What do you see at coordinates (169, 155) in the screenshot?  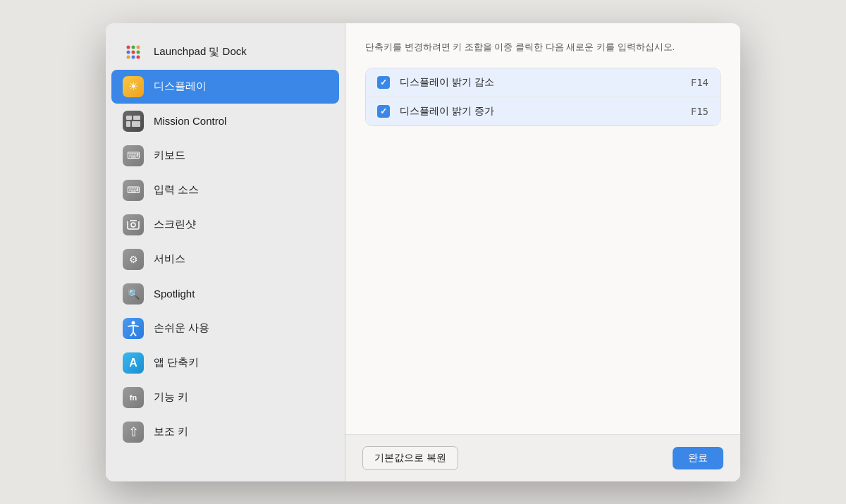 I see `sidebar-item-keyboard-label: 키보드` at bounding box center [169, 155].